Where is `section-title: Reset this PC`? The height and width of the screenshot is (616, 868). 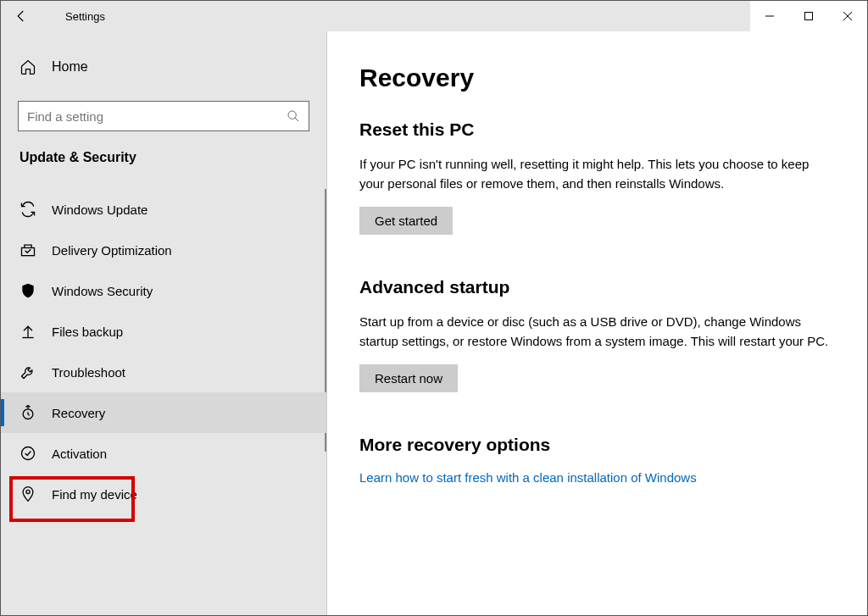 section-title: Reset this PC is located at coordinates (597, 130).